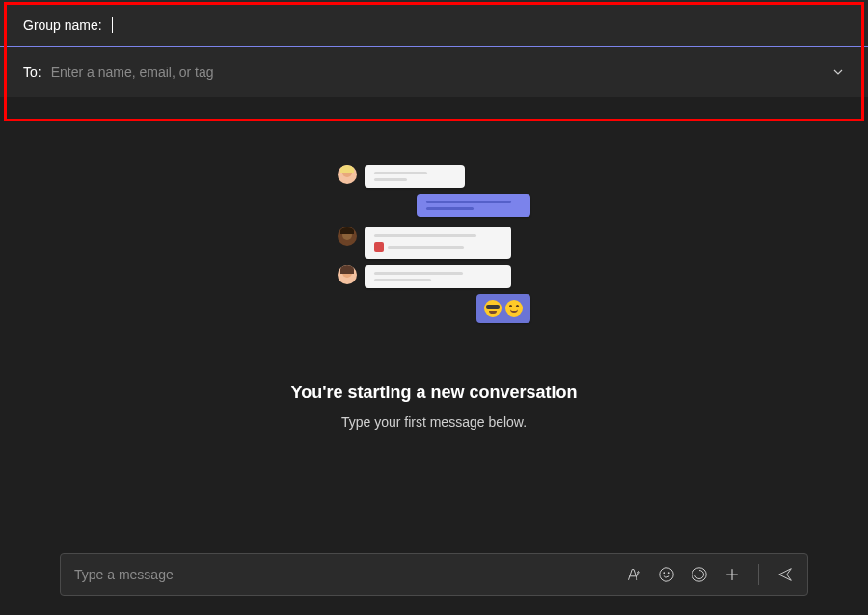  I want to click on send-icon, so click(785, 575).